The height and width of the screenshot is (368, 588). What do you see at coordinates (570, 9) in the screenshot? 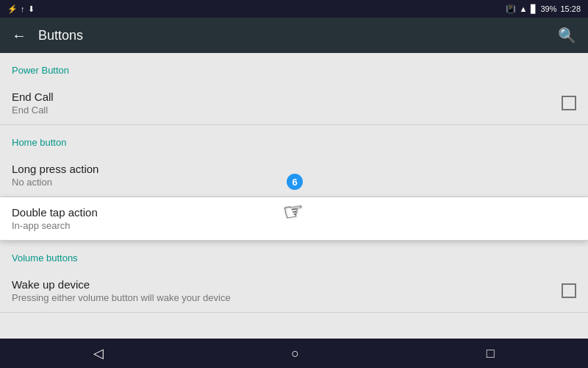
I see `time-text: 15:28` at bounding box center [570, 9].